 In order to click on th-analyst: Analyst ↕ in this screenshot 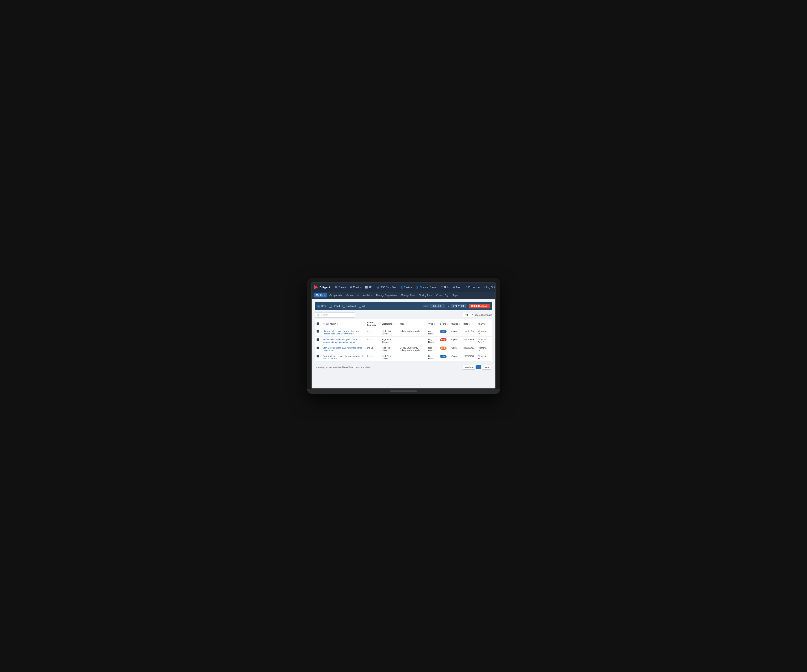, I will do `click(484, 324)`.